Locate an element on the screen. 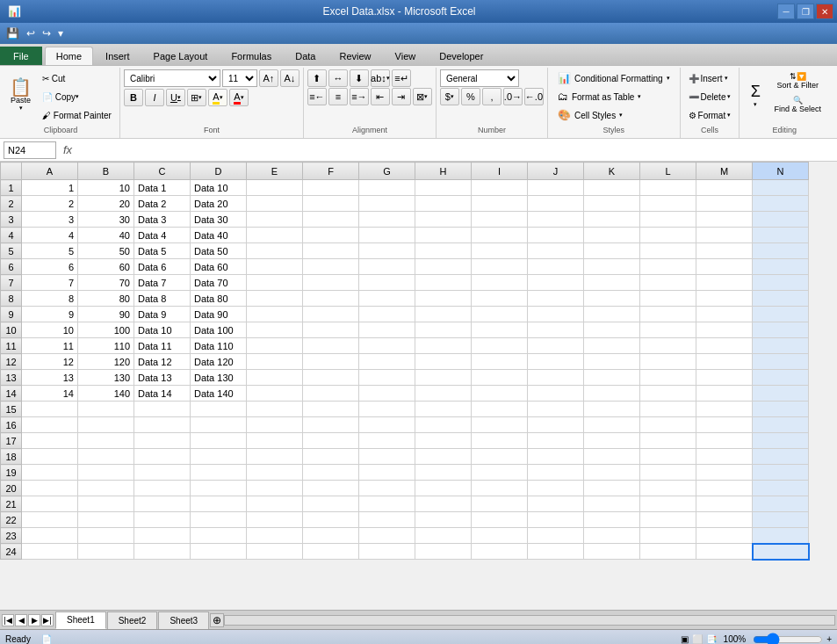 This screenshot has height=644, width=837. cell-B5: 50 is located at coordinates (106, 251).